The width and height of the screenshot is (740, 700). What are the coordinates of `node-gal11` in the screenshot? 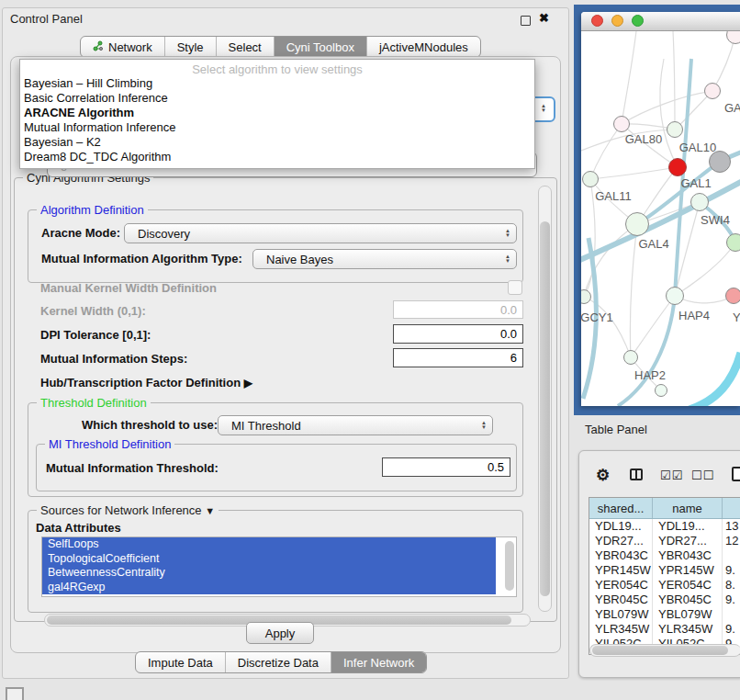 It's located at (590, 179).